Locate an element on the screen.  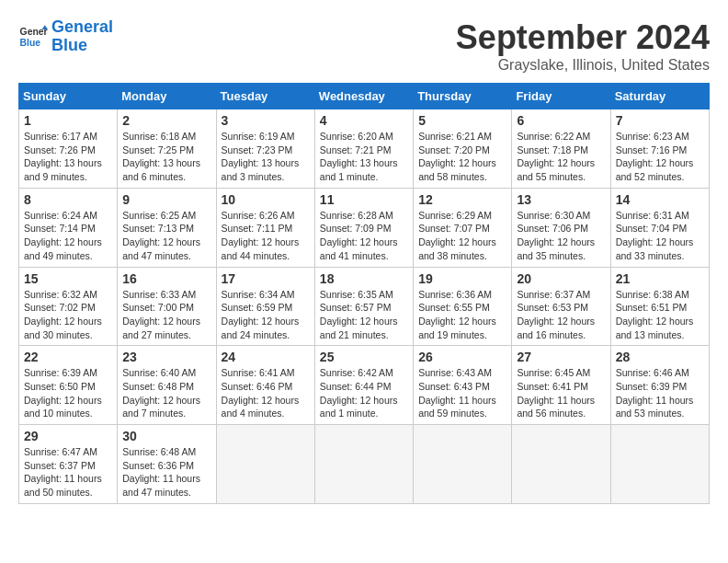
calendar-day-cell: 7Sunrise: 6:23 AM Sunset: 7:16 PM Daylig… is located at coordinates (660, 149).